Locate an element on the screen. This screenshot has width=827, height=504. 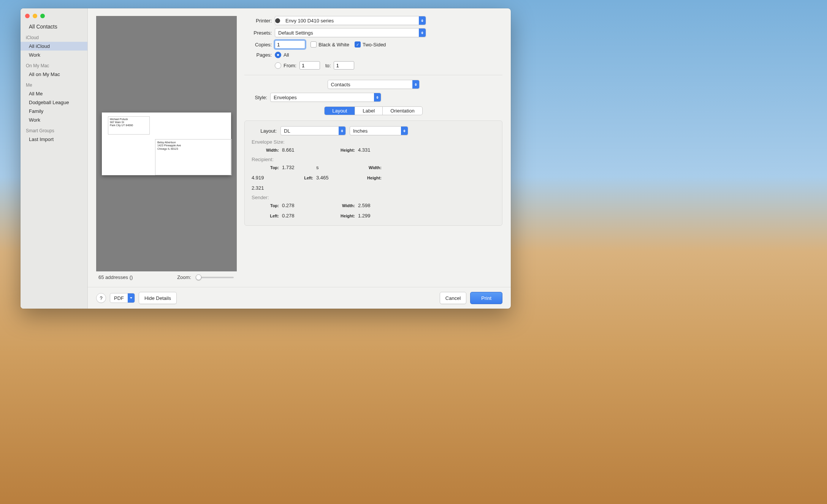
tab-orientation: Orientation is located at coordinates (402, 111).